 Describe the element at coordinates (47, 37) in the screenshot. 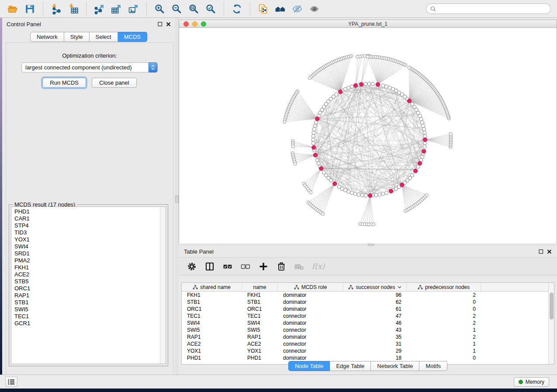

I see `tab-network: Network` at that location.